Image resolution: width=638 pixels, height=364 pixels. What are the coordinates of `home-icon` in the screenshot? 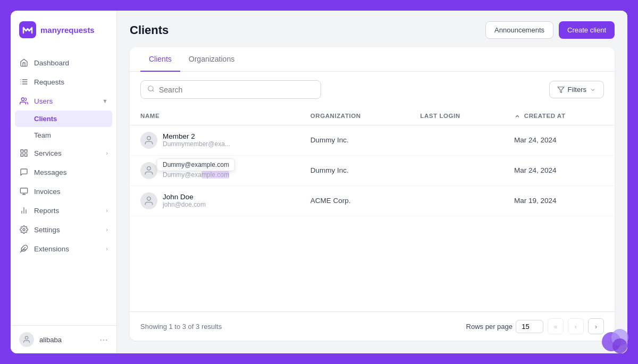 It's located at (24, 63).